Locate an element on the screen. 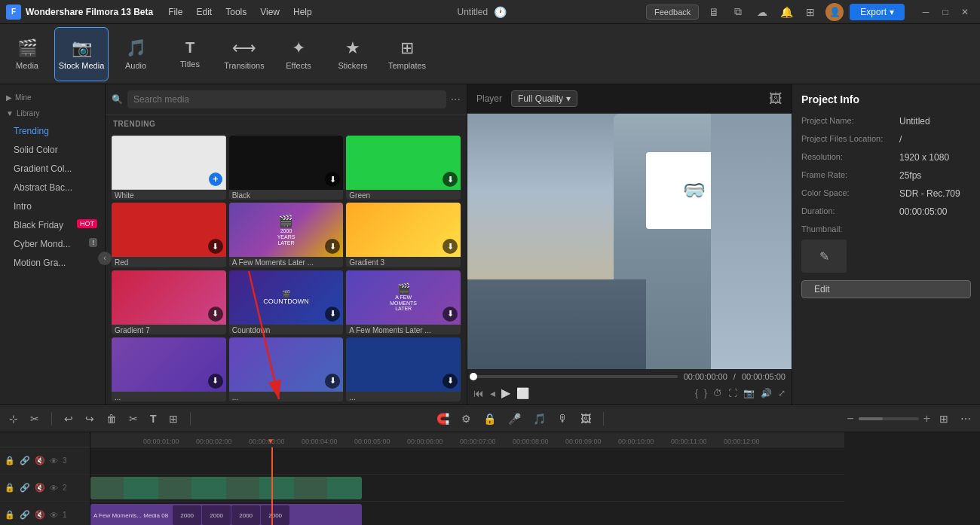 The height and width of the screenshot is (525, 980). progress-track is located at coordinates (576, 377).